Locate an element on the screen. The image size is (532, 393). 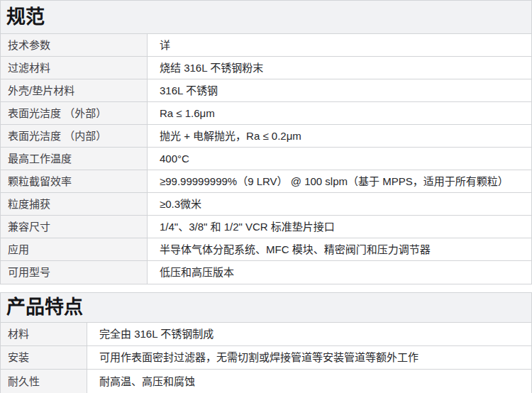
specifications-title: 规范 is located at coordinates (26, 17).